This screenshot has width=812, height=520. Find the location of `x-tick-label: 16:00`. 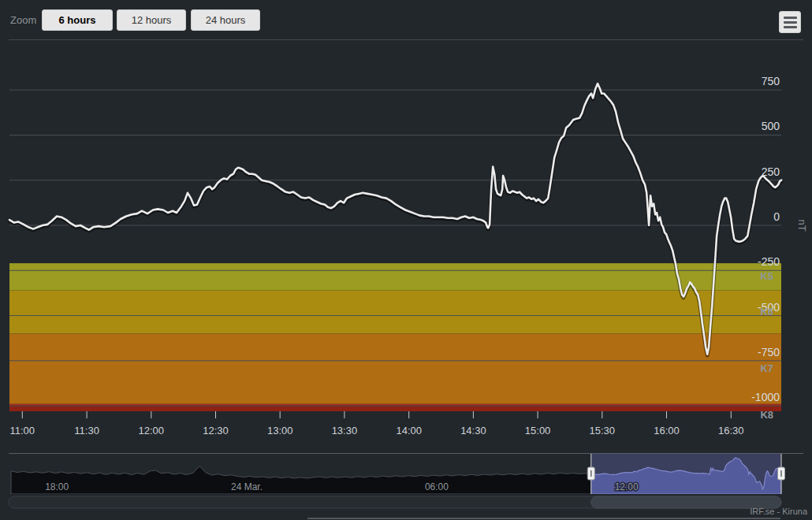

x-tick-label: 16:00 is located at coordinates (667, 430).